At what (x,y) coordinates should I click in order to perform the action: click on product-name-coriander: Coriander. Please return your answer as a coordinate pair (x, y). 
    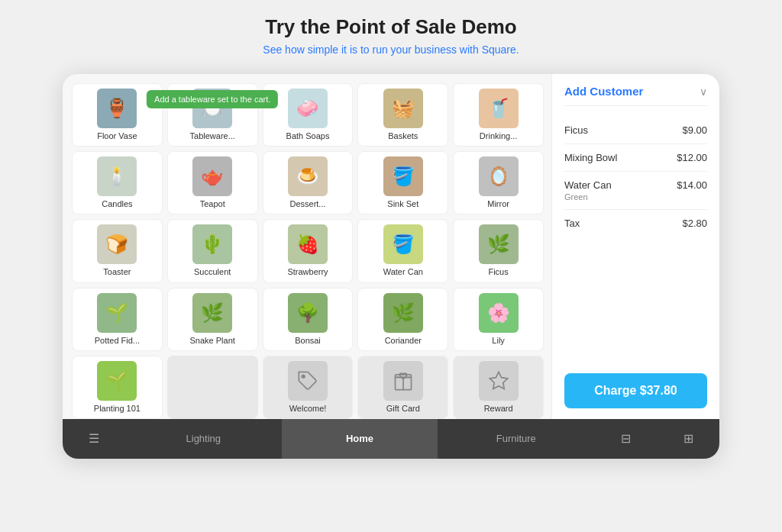
    Looking at the image, I should click on (403, 340).